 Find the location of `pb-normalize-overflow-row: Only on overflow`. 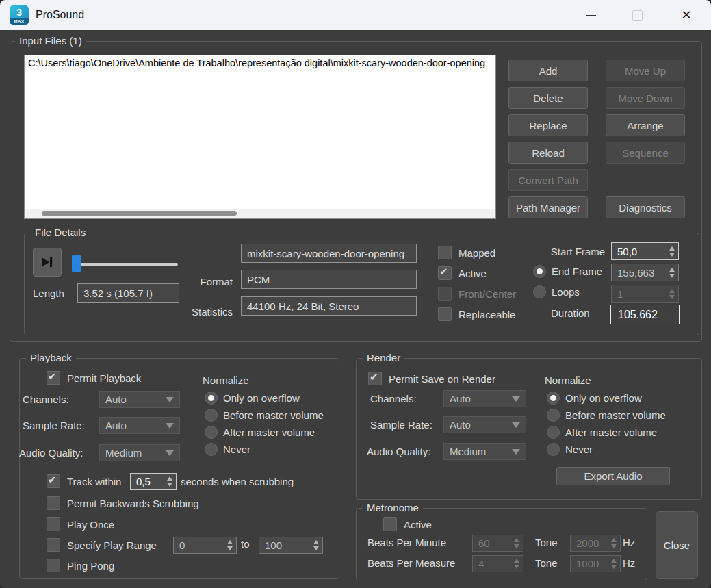

pb-normalize-overflow-row: Only on overflow is located at coordinates (252, 398).